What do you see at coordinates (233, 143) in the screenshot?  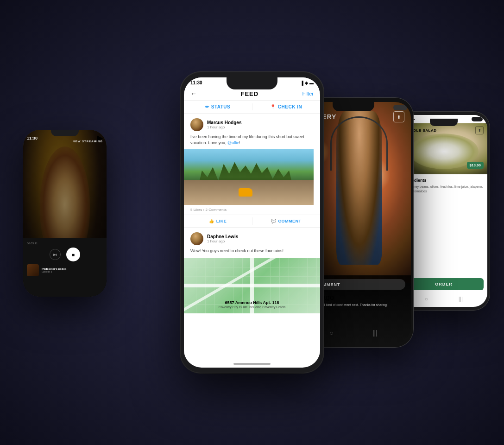 I see `post1-mention: @allie` at bounding box center [233, 143].